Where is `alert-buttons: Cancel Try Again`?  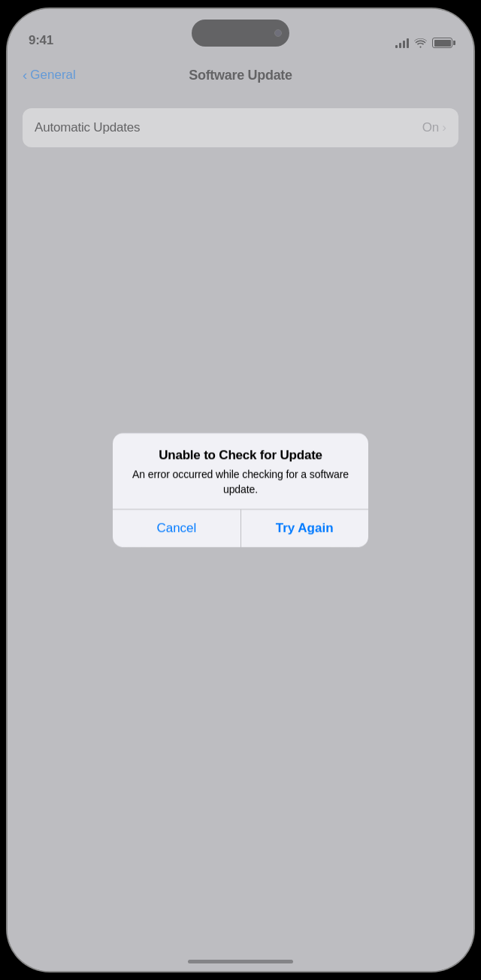 alert-buttons: Cancel Try Again is located at coordinates (240, 528).